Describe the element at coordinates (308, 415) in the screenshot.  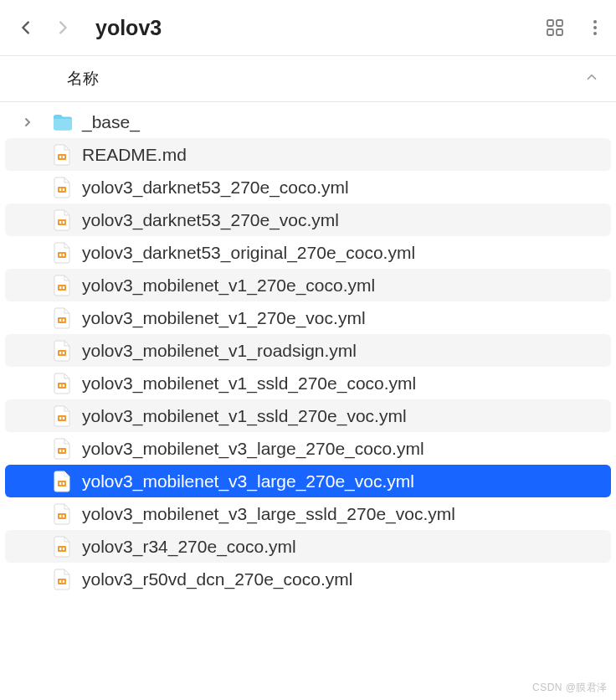
I see `file-row: yolov3_mobilenet_v1_ssld_270e_voc.yml` at that location.